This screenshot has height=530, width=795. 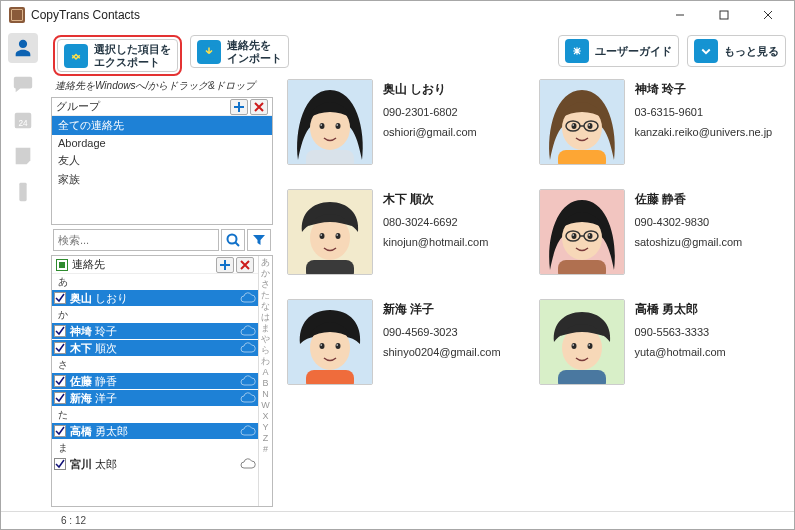 What do you see at coordinates (23, 84) in the screenshot?
I see `rail-messages` at bounding box center [23, 84].